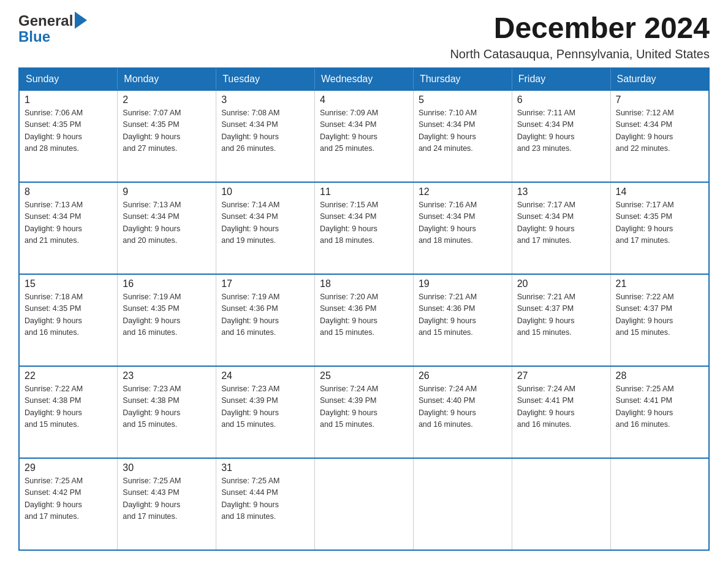 The image size is (728, 563). Describe the element at coordinates (659, 100) in the screenshot. I see `day-number: 7` at that location.